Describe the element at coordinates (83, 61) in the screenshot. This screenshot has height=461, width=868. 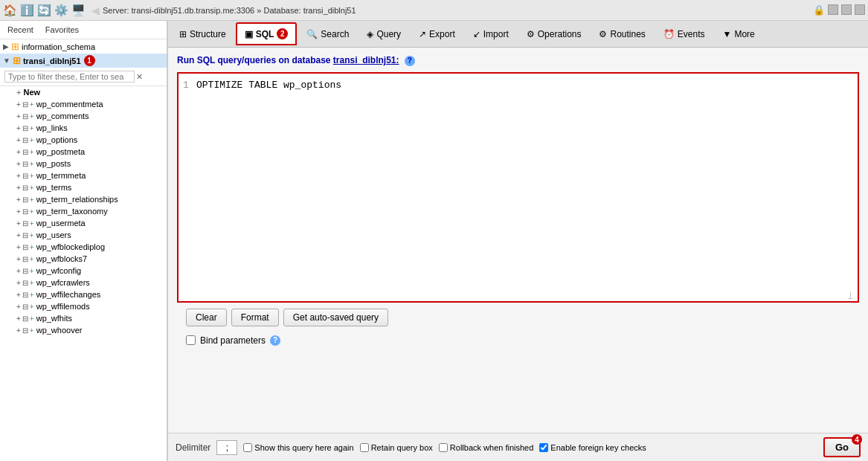
I see `sidebar-item-transi-diblnj51: ▼ ⊞ transi_diblnj51 1` at that location.